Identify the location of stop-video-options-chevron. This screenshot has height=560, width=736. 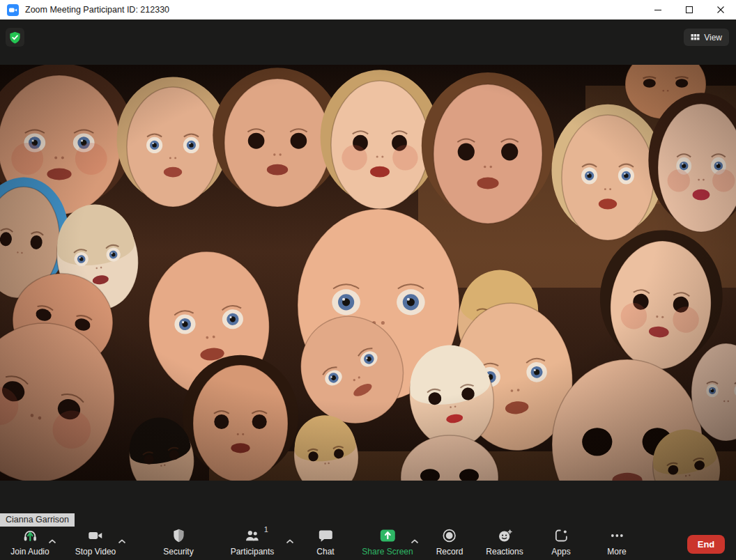
(122, 540).